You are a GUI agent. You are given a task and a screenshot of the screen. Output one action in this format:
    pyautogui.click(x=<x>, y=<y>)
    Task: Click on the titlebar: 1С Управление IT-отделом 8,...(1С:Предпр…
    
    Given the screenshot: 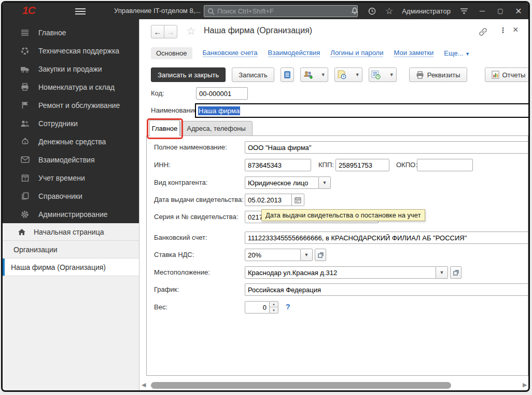 What is the action you would take?
    pyautogui.click(x=265, y=11)
    